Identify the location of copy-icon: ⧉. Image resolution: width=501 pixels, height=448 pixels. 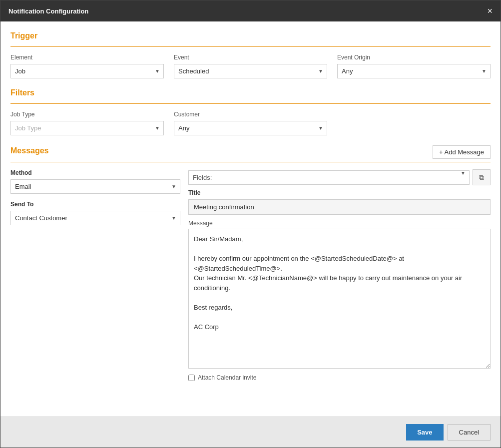
(482, 178).